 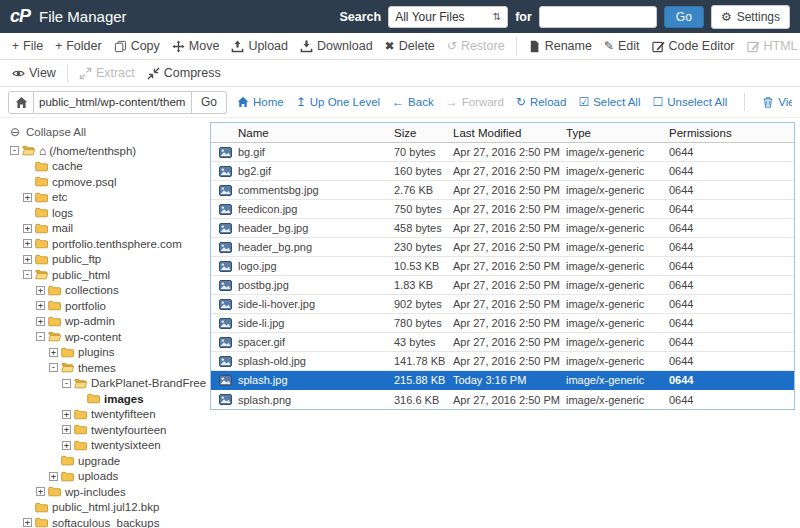 What do you see at coordinates (777, 102) in the screenshot?
I see `view-trash-link: View Trash` at bounding box center [777, 102].